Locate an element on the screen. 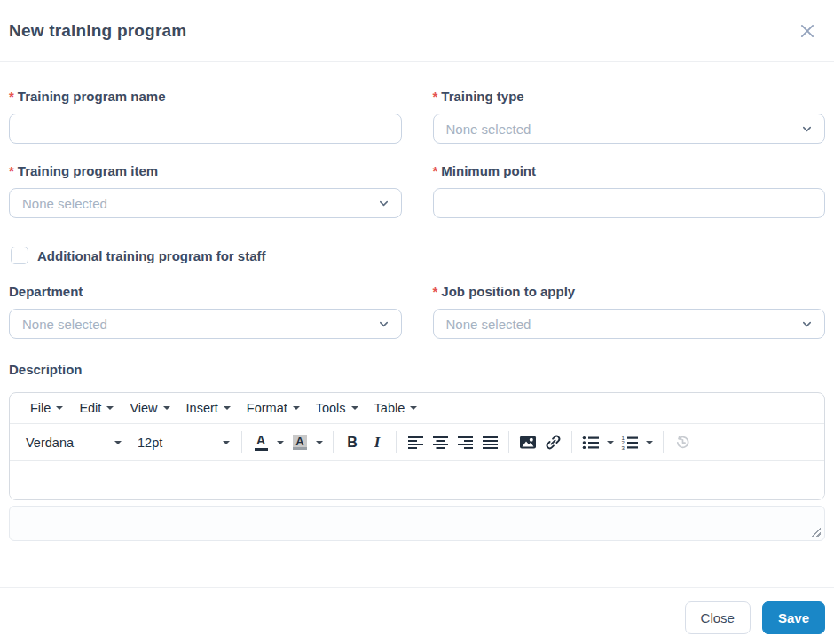 This screenshot has height=644, width=834. editor-menu-format: Format is located at coordinates (273, 408).